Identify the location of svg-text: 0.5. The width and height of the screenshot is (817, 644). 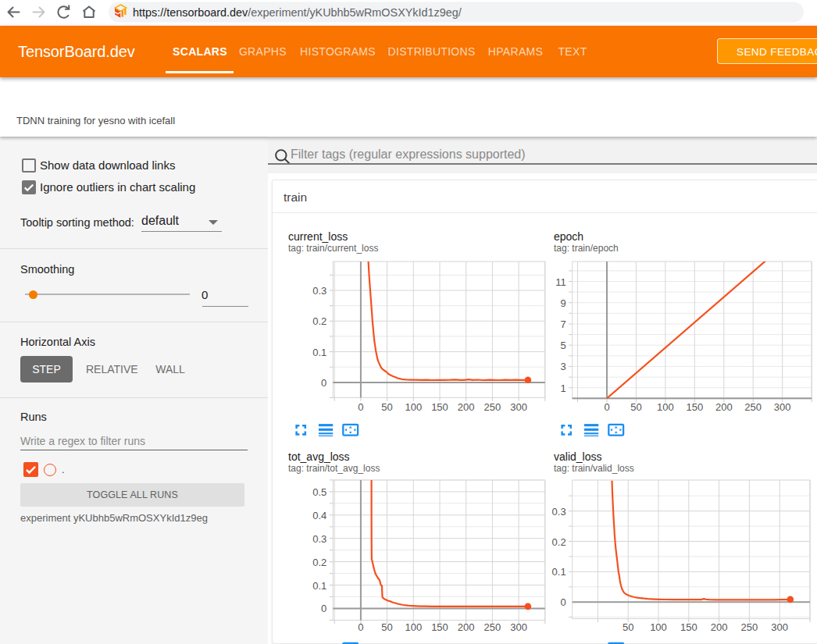
(319, 492).